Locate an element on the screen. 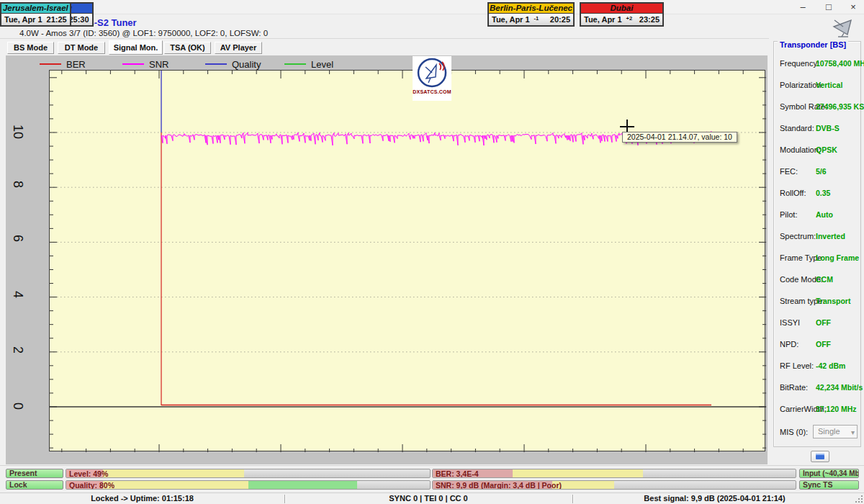 The width and height of the screenshot is (864, 504). legend-label: SNR is located at coordinates (158, 65).